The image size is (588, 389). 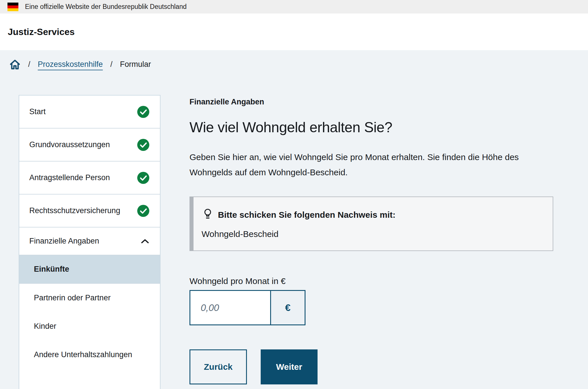 What do you see at coordinates (288, 308) in the screenshot?
I see `currency-suffix: €` at bounding box center [288, 308].